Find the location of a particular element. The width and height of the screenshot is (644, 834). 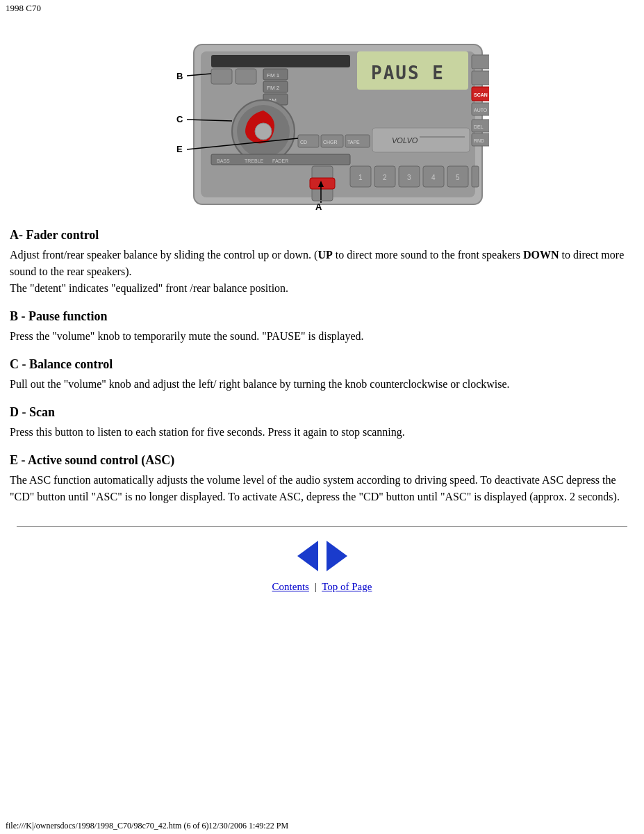

svg-text: CHGR is located at coordinates (331, 142).